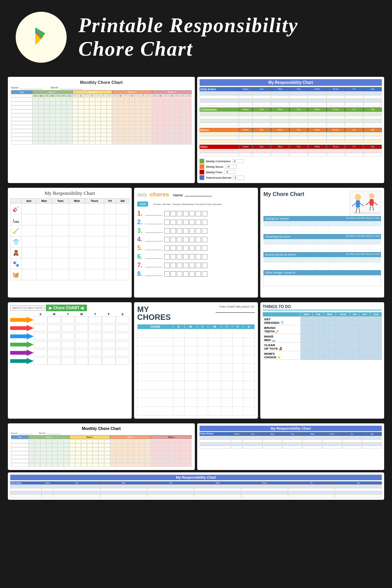  What do you see at coordinates (196, 487) in the screenshot?
I see `bottom-resp-row: My Responsibility Chart Daily Duties Val…` at bounding box center [196, 487].